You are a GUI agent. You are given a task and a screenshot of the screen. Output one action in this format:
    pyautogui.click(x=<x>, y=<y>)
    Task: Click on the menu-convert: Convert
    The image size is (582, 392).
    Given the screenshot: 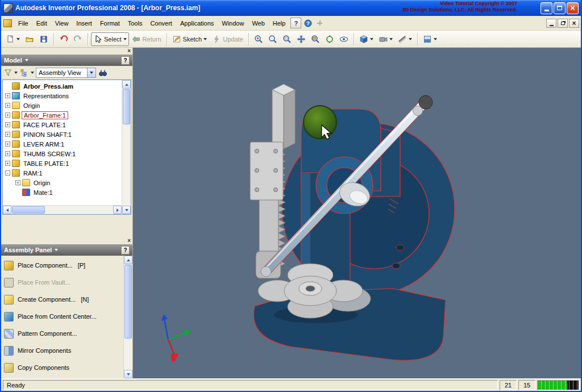 What is the action you would take?
    pyautogui.click(x=161, y=23)
    